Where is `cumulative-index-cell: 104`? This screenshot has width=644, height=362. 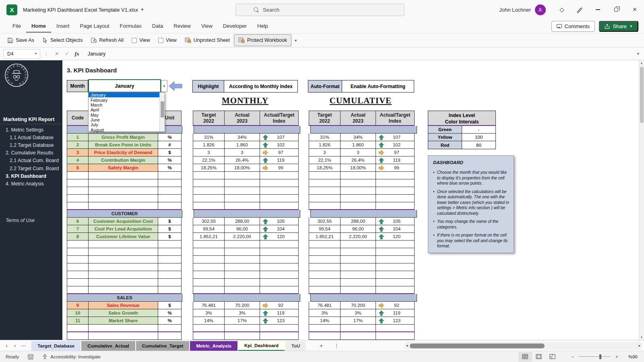 cumulative-index-cell: 104 is located at coordinates (395, 229).